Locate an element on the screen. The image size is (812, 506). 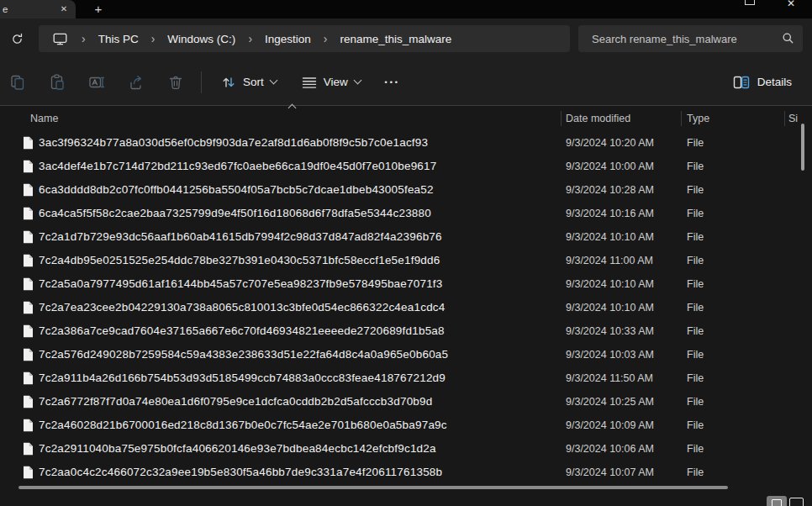
see-more-button: ••• is located at coordinates (393, 82).